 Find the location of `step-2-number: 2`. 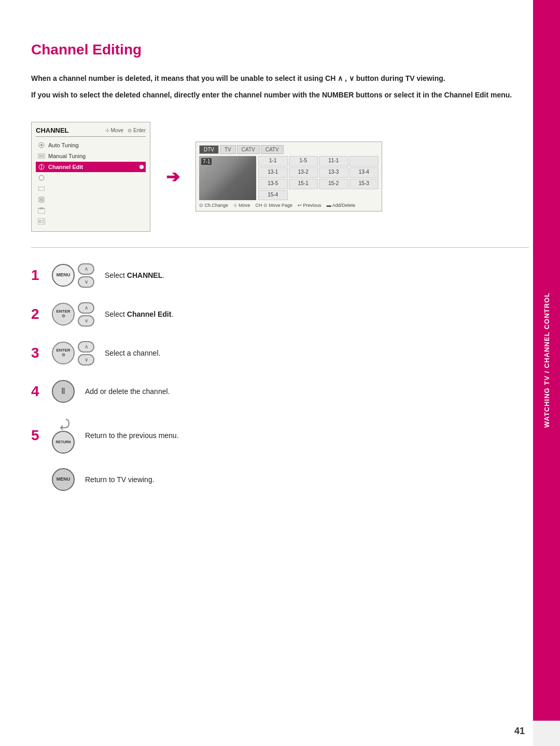

step-2-number: 2 is located at coordinates (36, 314).